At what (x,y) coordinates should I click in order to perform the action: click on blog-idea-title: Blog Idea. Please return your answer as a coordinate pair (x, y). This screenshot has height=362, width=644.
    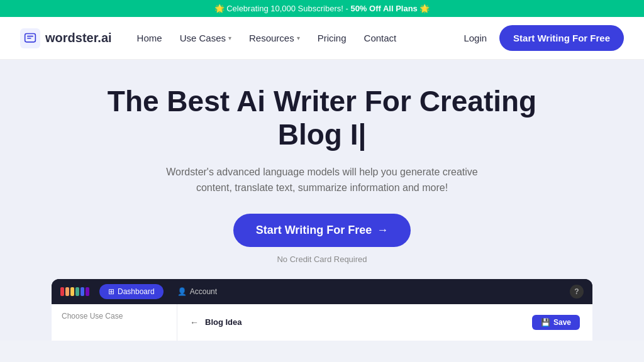
    Looking at the image, I should click on (224, 322).